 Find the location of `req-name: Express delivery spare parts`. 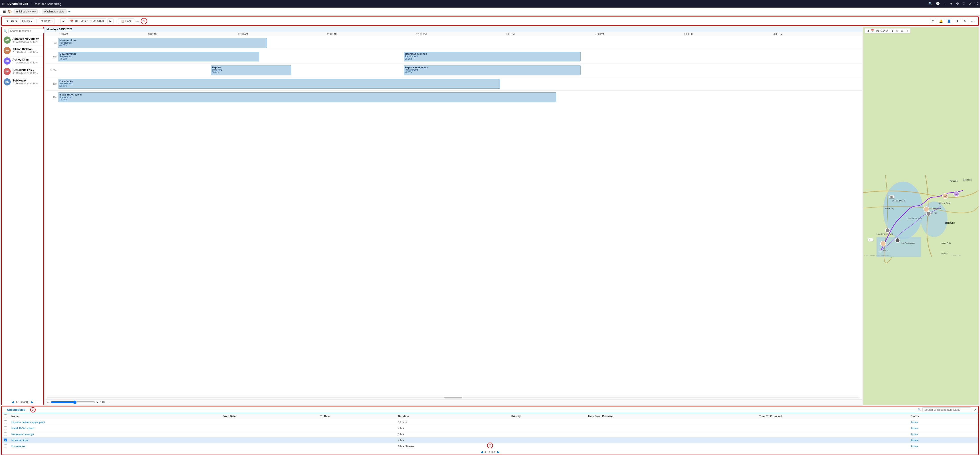

req-name: Express delivery spare parts is located at coordinates (115, 422).